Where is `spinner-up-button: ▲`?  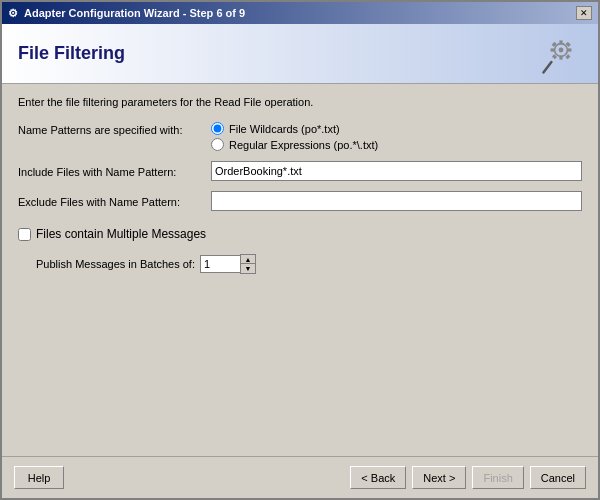
spinner-up-button: ▲ is located at coordinates (248, 260).